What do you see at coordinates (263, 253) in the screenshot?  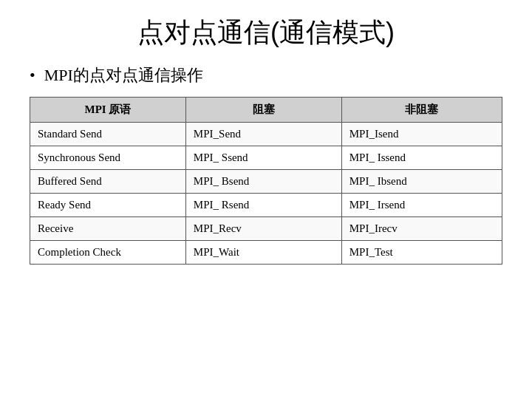 I see `cell-blocking: MPI_Wait` at bounding box center [263, 253].